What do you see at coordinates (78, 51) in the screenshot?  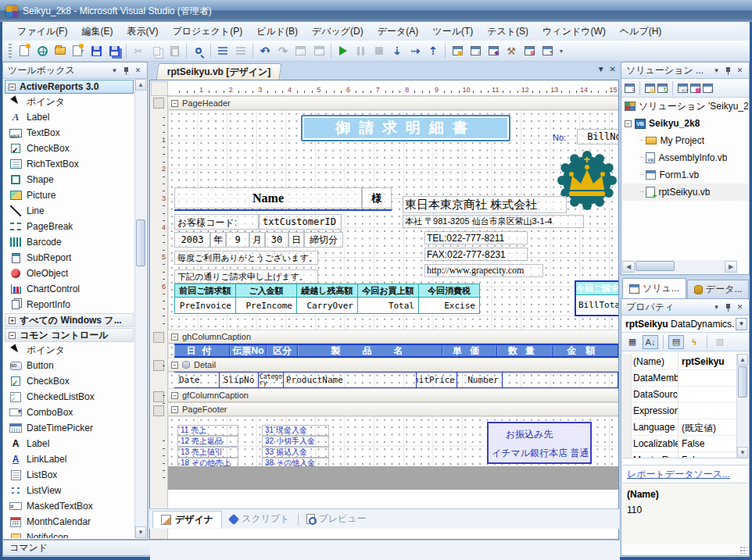 I see `add-new-item-button: ▾` at bounding box center [78, 51].